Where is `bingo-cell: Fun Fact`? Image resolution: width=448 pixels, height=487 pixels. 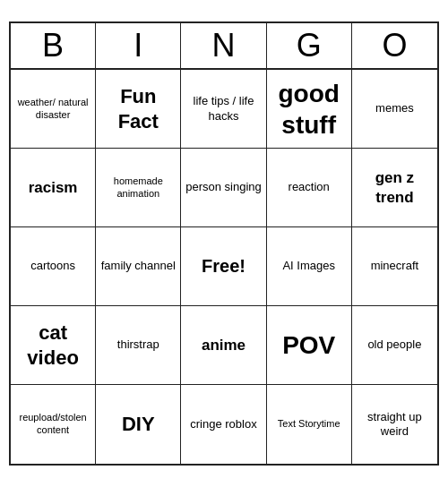 bingo-cell: Fun Fact is located at coordinates (138, 109).